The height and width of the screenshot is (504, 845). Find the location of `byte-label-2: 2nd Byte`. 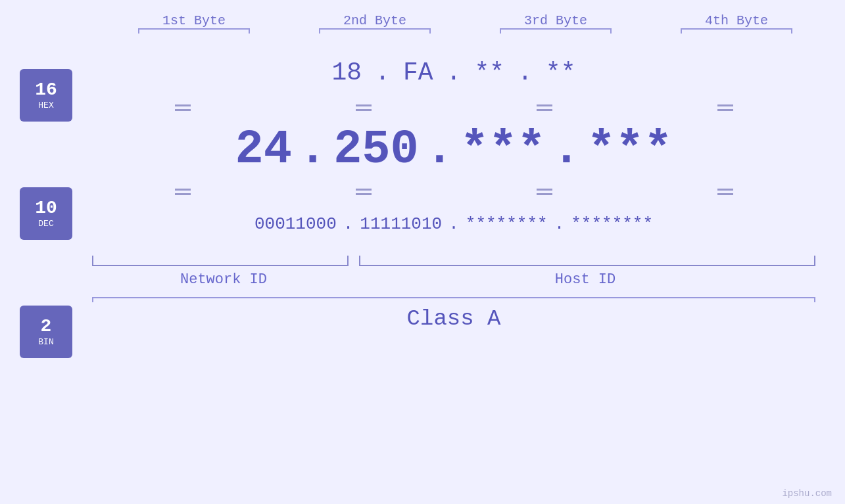

byte-label-2: 2nd Byte is located at coordinates (375, 21).